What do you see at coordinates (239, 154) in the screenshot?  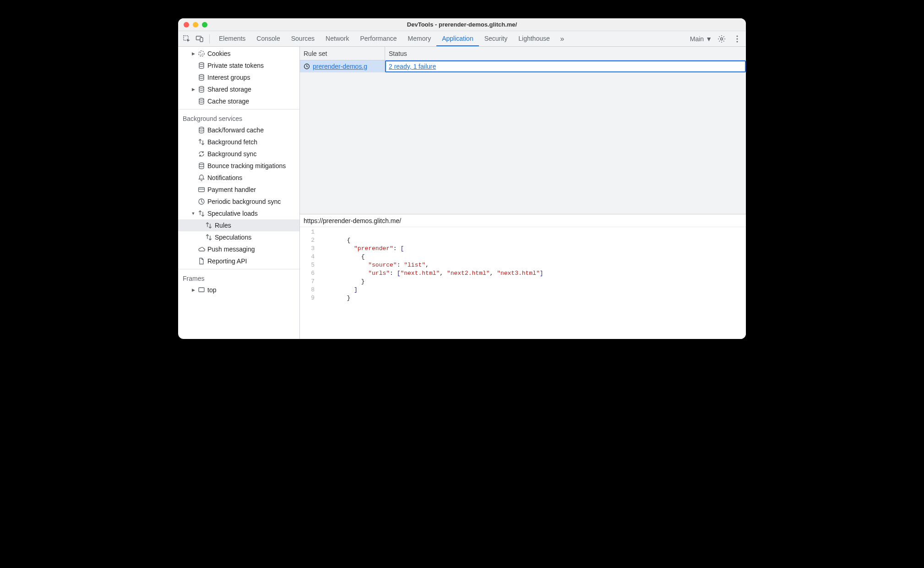 I see `sidebar-item-background-sync: Background sync` at bounding box center [239, 154].